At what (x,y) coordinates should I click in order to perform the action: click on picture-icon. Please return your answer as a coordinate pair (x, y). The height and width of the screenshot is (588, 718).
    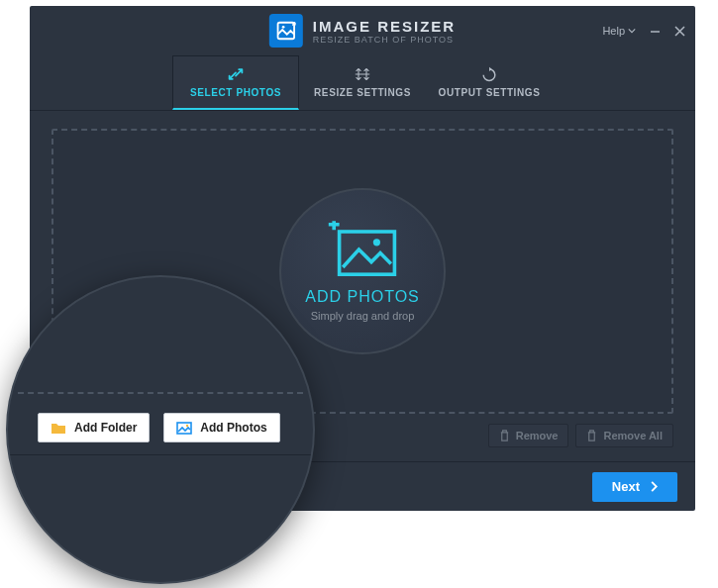
    Looking at the image, I should click on (184, 428).